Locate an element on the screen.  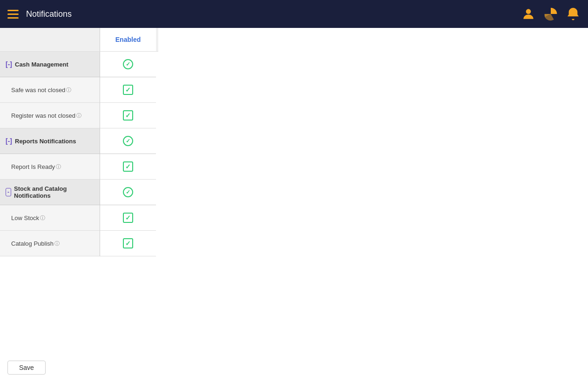
catalog-publish-label: Catalog Publishⓘ is located at coordinates (50, 244).